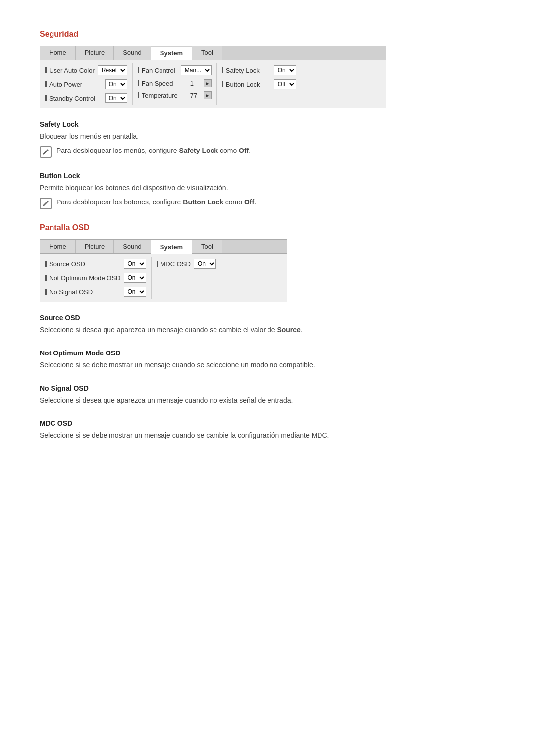  Describe the element at coordinates (116, 84) in the screenshot. I see `auto-power-select: On Off` at that location.